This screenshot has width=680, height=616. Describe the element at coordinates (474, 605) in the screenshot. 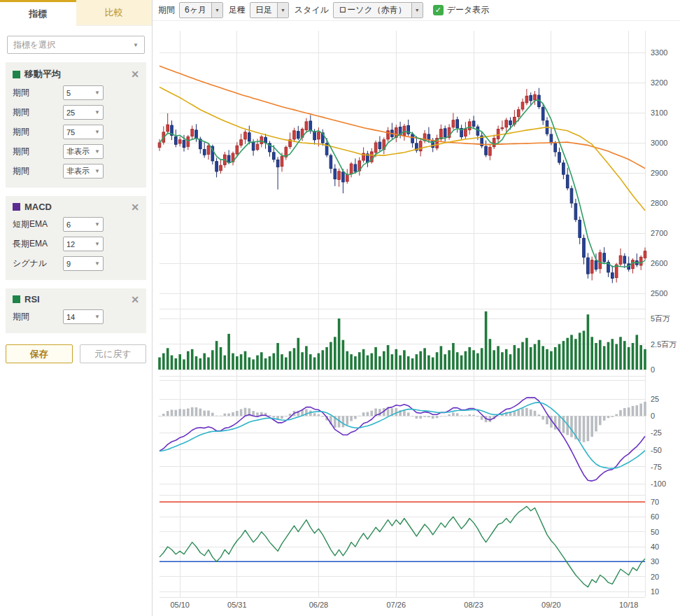

I see `svg-text: 08/23` at that location.